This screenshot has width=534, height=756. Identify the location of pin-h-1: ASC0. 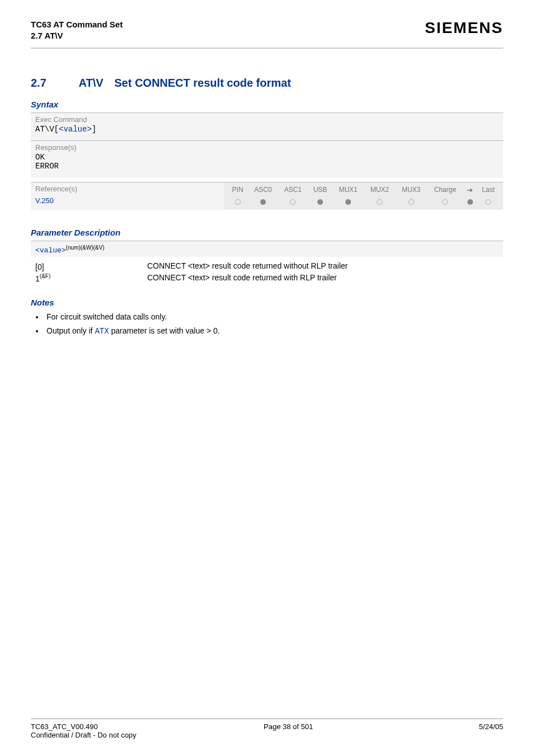
(263, 190).